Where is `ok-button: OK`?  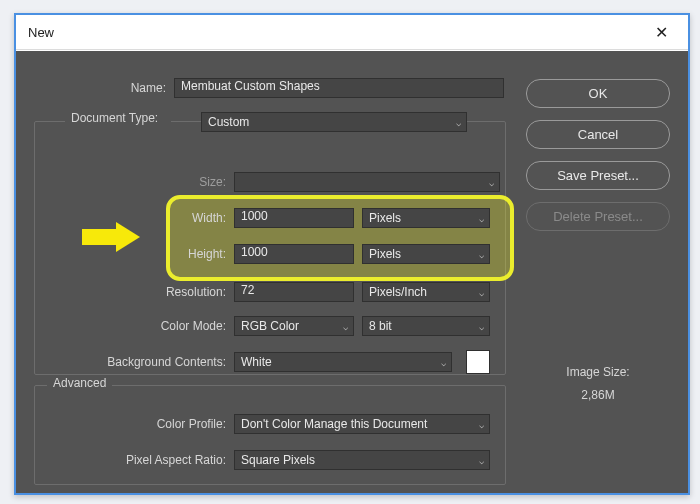
ok-button: OK is located at coordinates (598, 94).